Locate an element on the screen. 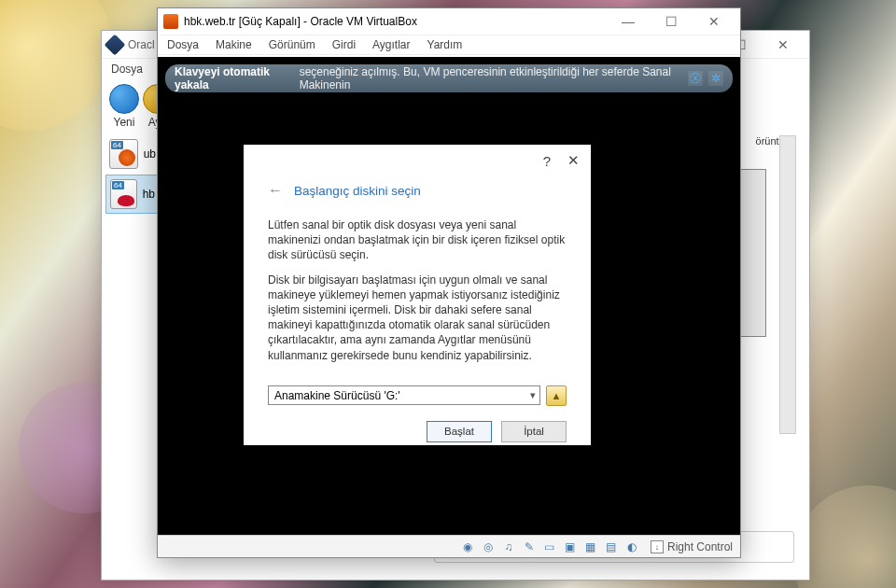 The height and width of the screenshot is (588, 896). vm-list: ub hb is located at coordinates (133, 175).